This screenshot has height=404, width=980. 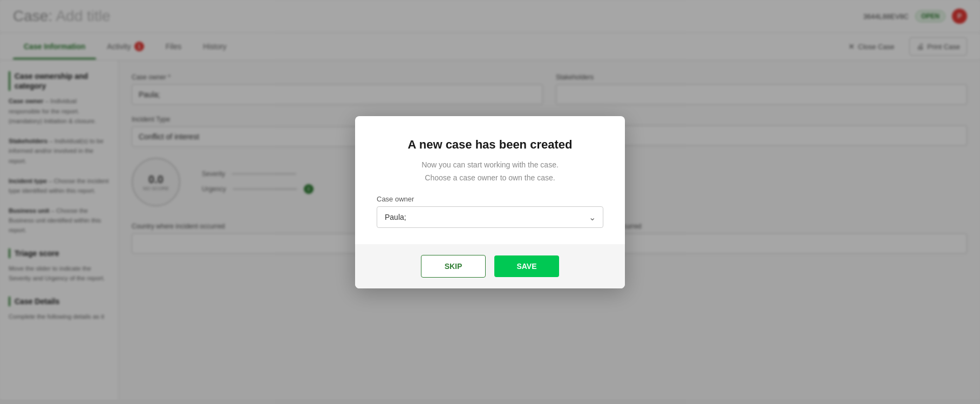 I want to click on modal-case-owner-label: Case owner, so click(x=490, y=199).